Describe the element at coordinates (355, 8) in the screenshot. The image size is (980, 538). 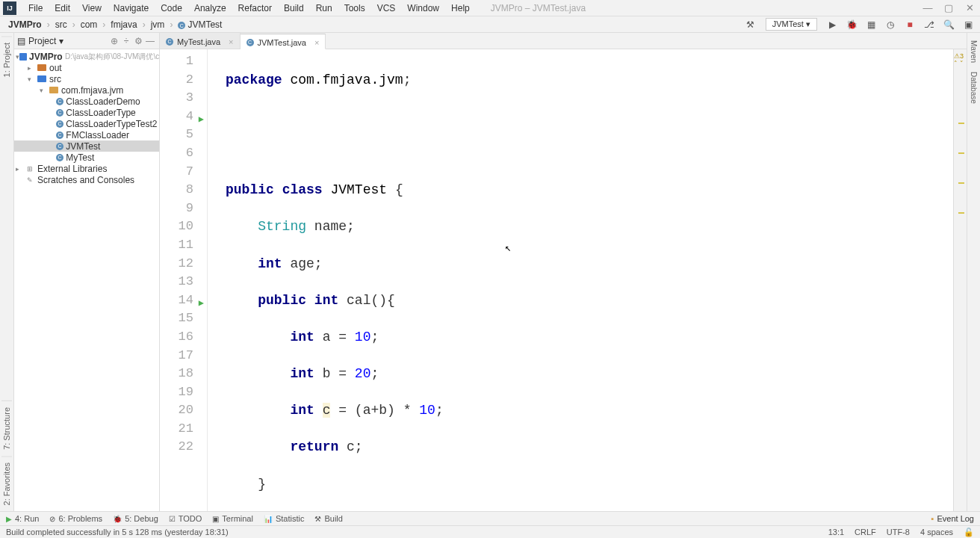
I see `menu-tools: Tools` at that location.